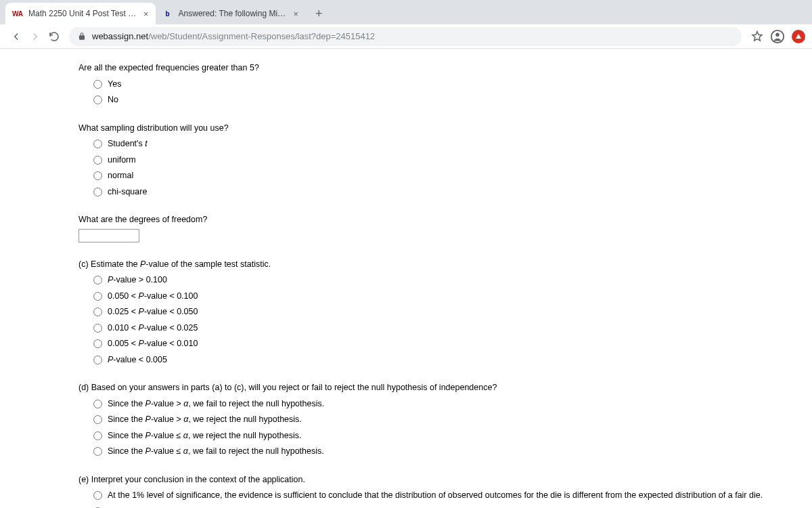 This screenshot has height=508, width=812. I want to click on extension-icon, so click(798, 37).